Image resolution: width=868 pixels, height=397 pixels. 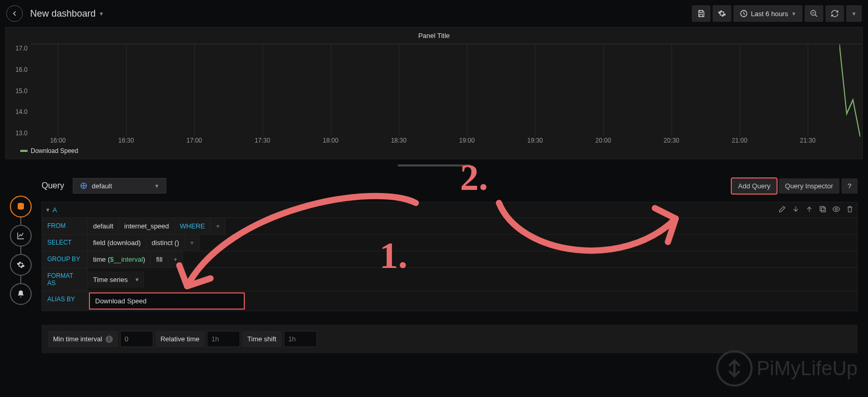 I want to click on query-section-label: Query, so click(x=53, y=186).